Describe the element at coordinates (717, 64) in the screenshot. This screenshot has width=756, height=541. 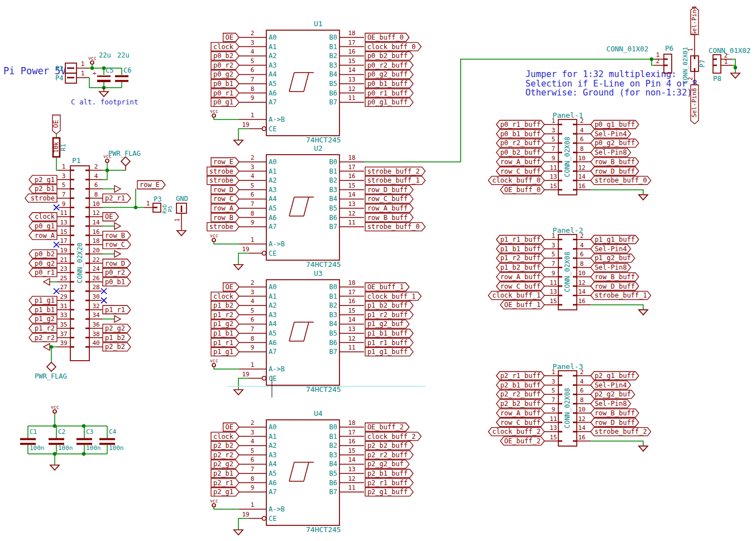
I see `connector-p8-body` at that location.